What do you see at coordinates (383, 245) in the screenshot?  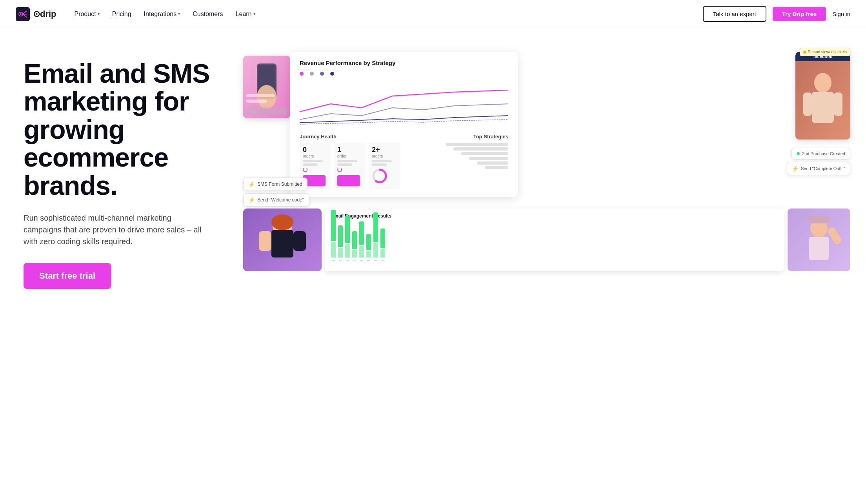 I see `bar-group-8: —` at bounding box center [383, 245].